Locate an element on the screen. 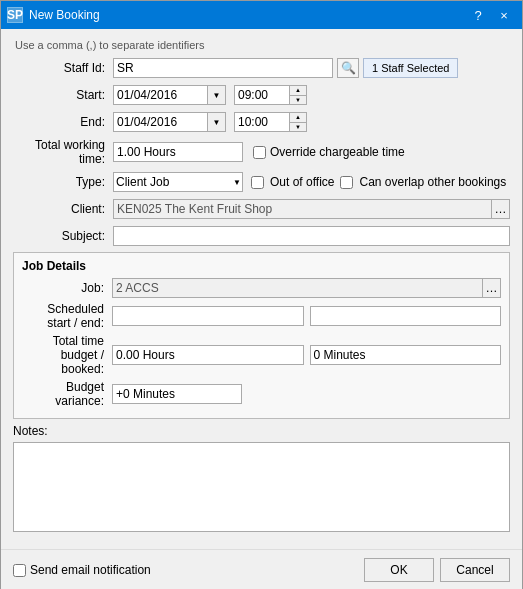 This screenshot has height=589, width=523. job-row: Job: … is located at coordinates (262, 288).